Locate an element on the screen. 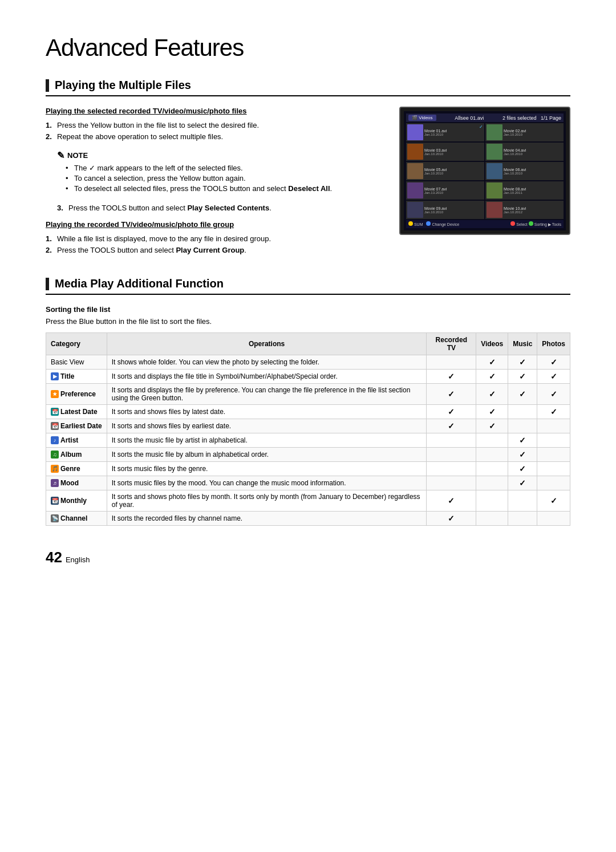 The image size is (616, 852). tv-item-7: Movie 07.avi Jan.13.2010 is located at coordinates (445, 190).